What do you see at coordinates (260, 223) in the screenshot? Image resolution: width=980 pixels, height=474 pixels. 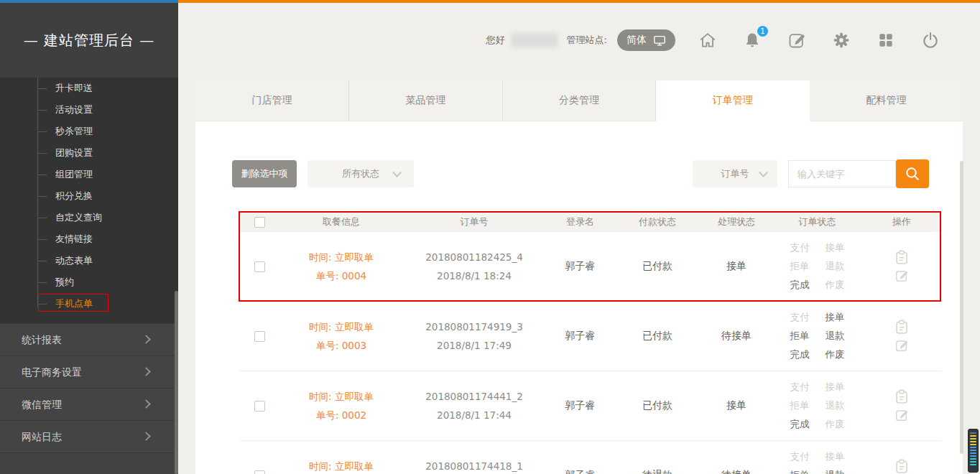 I see `select-all-checkbox` at bounding box center [260, 223].